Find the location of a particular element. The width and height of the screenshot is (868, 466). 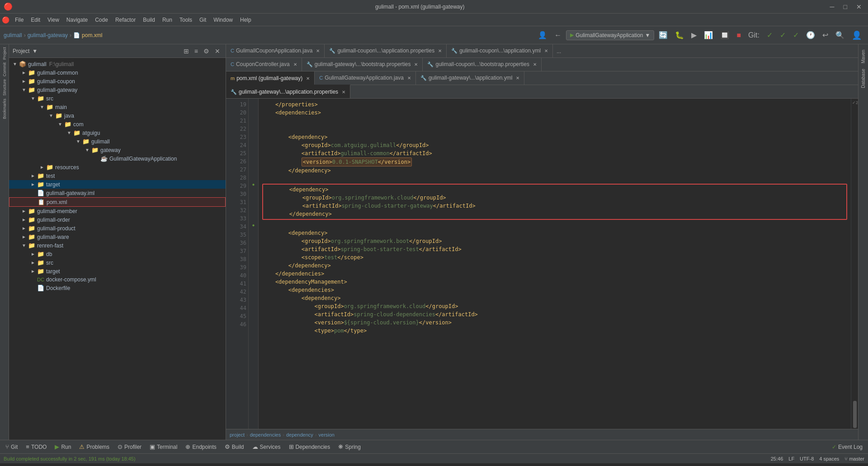

tree-item-atguigu: ▼ 📁 atguigu is located at coordinates (118, 133).